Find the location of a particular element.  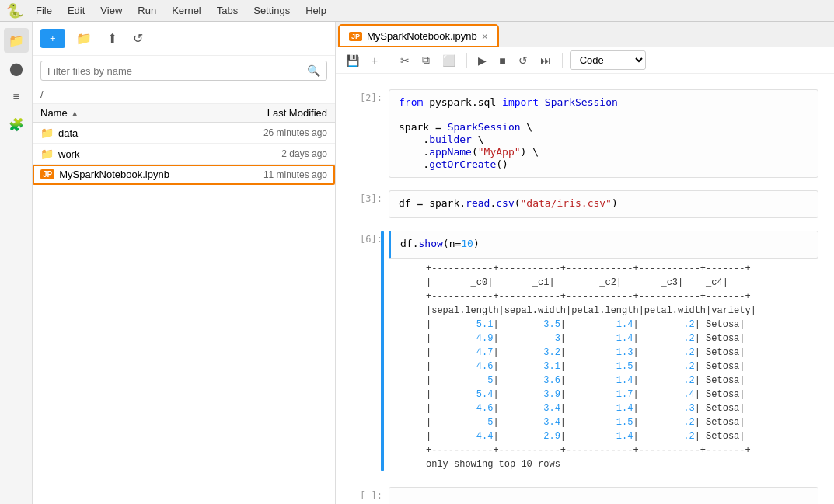

save-button: 💾 is located at coordinates (353, 61).